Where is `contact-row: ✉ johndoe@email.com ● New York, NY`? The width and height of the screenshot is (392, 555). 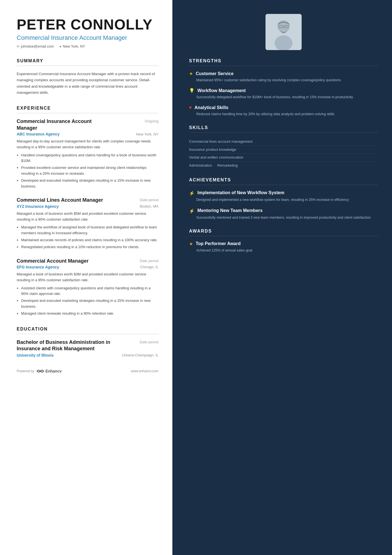
contact-row: ✉ johndoe@email.com ● New York, NY is located at coordinates (88, 46).